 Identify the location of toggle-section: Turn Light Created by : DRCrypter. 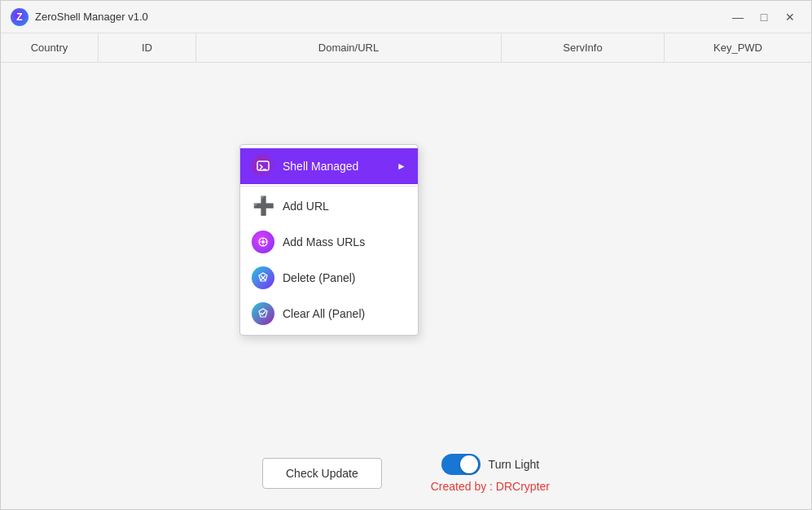
(490, 473).